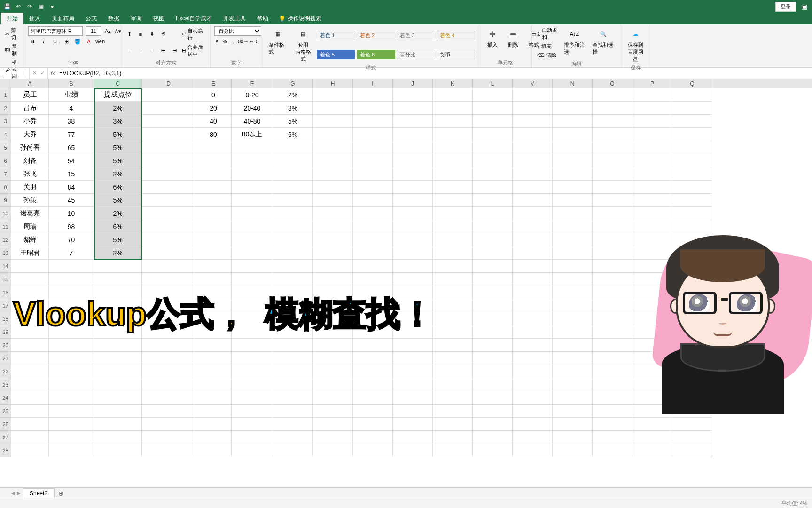 The height and width of the screenshot is (508, 812). What do you see at coordinates (213, 95) in the screenshot?
I see `cell: 0` at bounding box center [213, 95].